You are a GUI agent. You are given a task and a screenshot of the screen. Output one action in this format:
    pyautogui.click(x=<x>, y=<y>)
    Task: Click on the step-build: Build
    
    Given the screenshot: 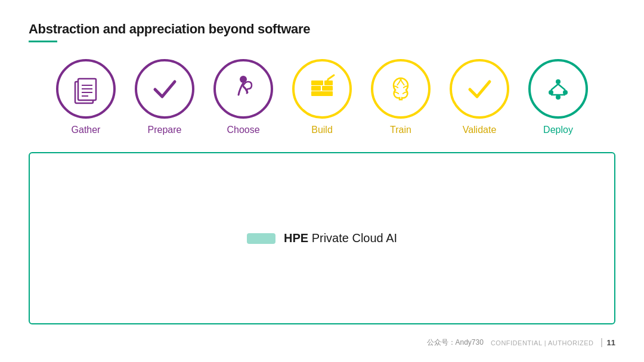 What is the action you would take?
    pyautogui.click(x=322, y=97)
    